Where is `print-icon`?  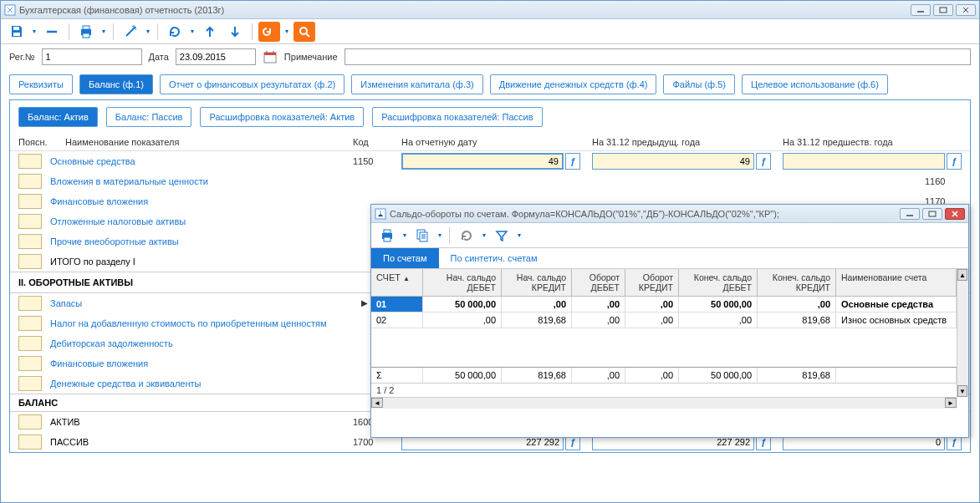
print-icon is located at coordinates (86, 32).